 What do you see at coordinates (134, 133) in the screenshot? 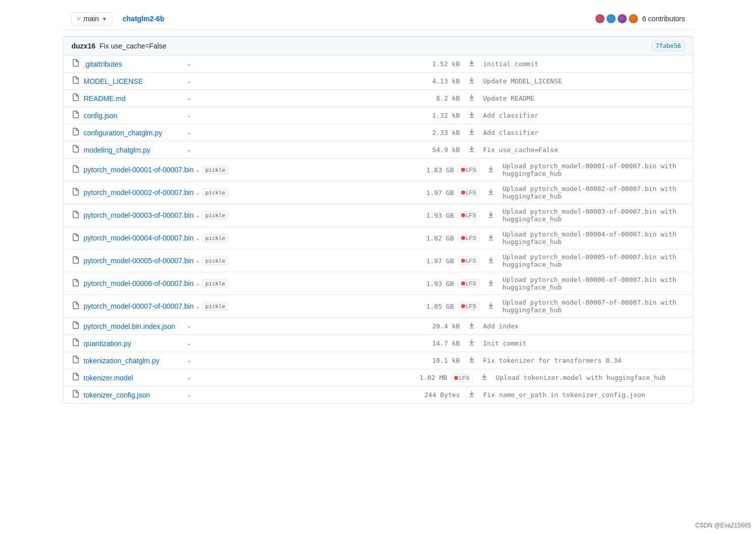
I see `file-name: configuration_chatglm.py` at bounding box center [134, 133].